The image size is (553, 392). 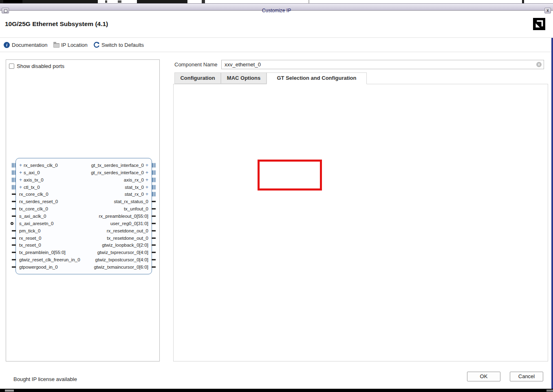 I want to click on show-disabled-ports-label: Show disabled ports, so click(x=41, y=66).